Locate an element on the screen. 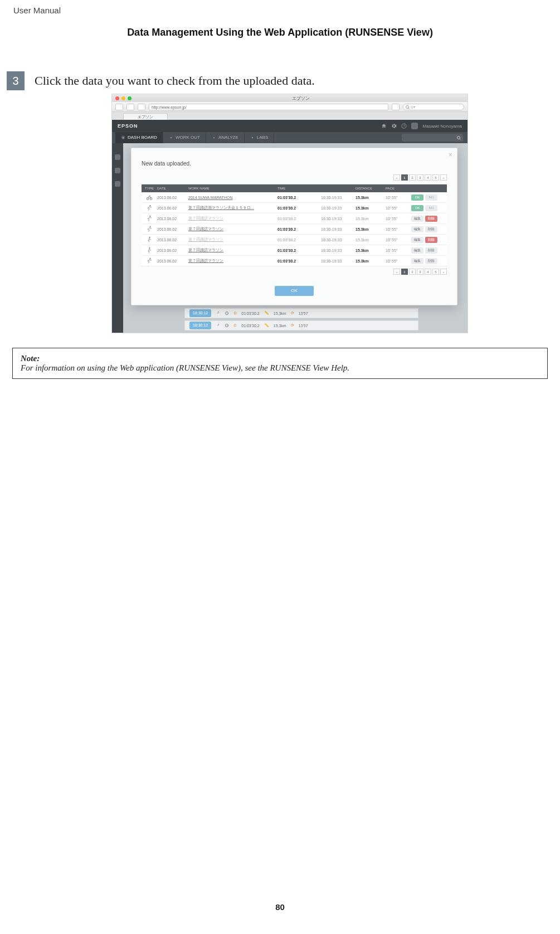 Image resolution: width=560 pixels, height=934 pixels. browser-search-field: Q▾ is located at coordinates (434, 107).